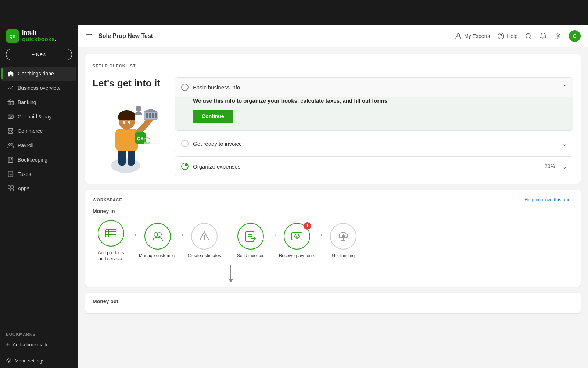 Image resolution: width=588 pixels, height=368 pixels. What do you see at coordinates (11, 117) in the screenshot?
I see `dollar-icon` at bounding box center [11, 117].